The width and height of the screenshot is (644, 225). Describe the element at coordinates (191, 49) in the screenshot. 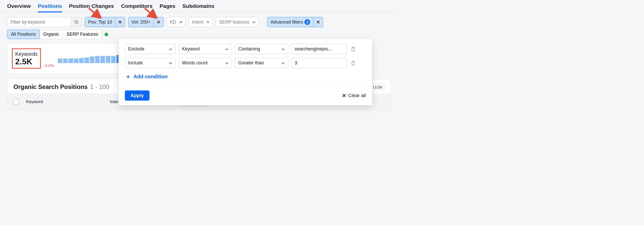

I see `condition-field-value: Keyword` at that location.